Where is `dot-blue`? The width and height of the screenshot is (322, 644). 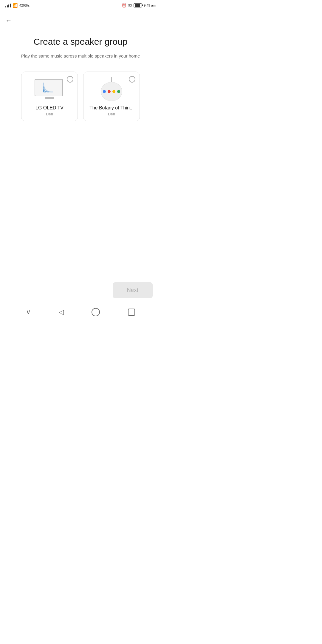 dot-blue is located at coordinates (104, 92).